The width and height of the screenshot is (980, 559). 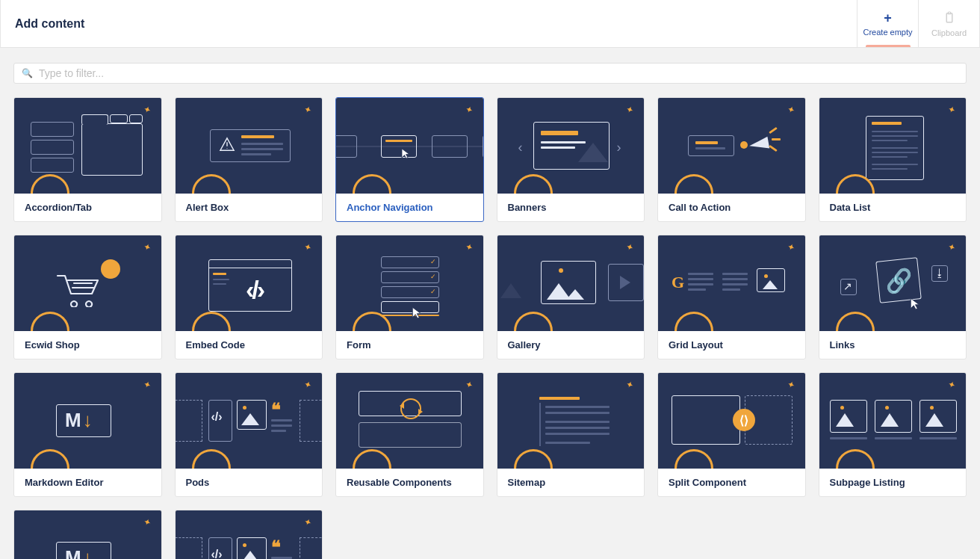 I want to click on component-thumb: ✓✓✓ ✦, so click(x=409, y=283).